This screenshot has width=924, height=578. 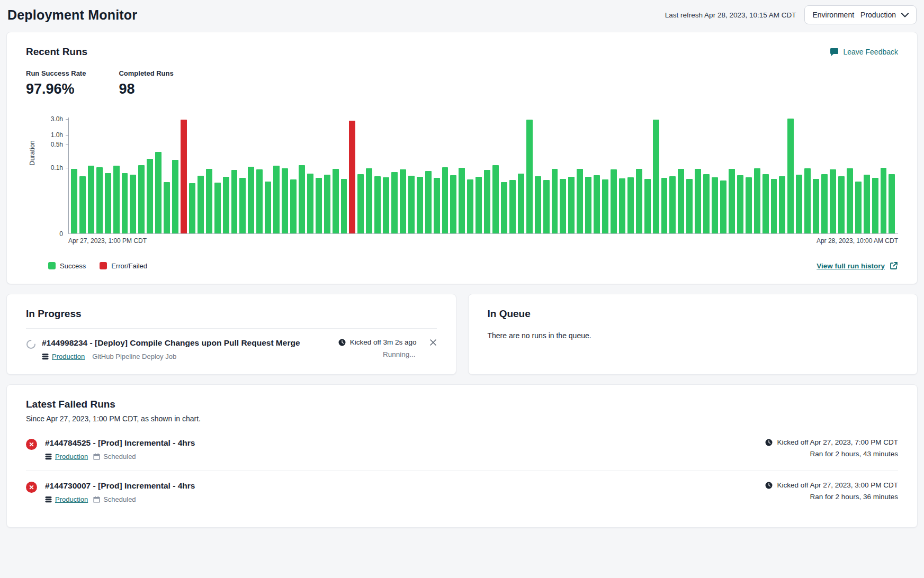 I want to click on leave-feedback-link: Leave Feedback, so click(x=864, y=52).